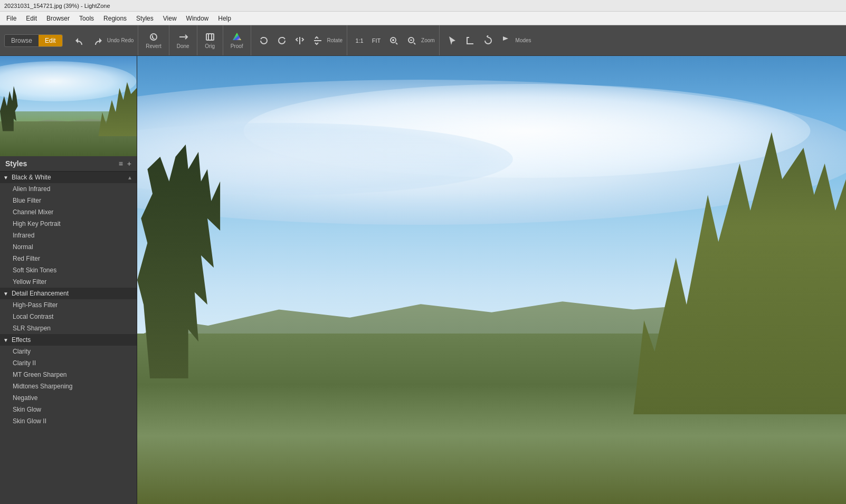  Describe the element at coordinates (318, 41) in the screenshot. I see `rotate-flip-v-button` at that location.